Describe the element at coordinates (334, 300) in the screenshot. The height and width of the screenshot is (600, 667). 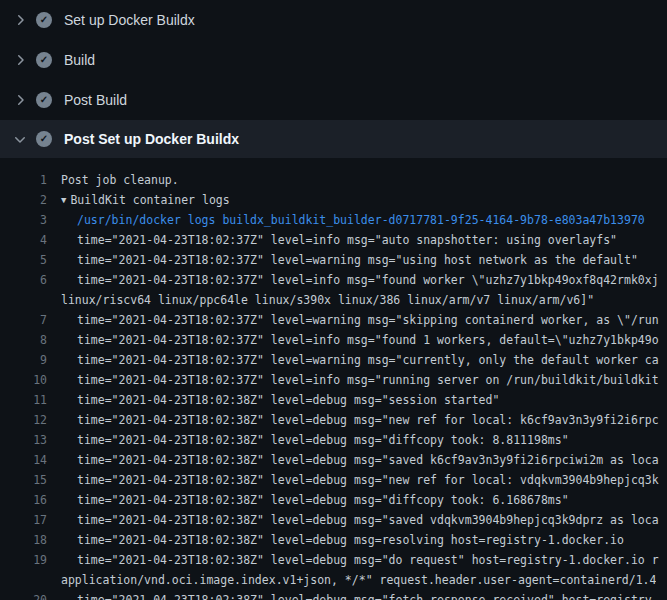
I see `log-line: linux/riscv64 linux/ppc64le linux/s390x …` at that location.